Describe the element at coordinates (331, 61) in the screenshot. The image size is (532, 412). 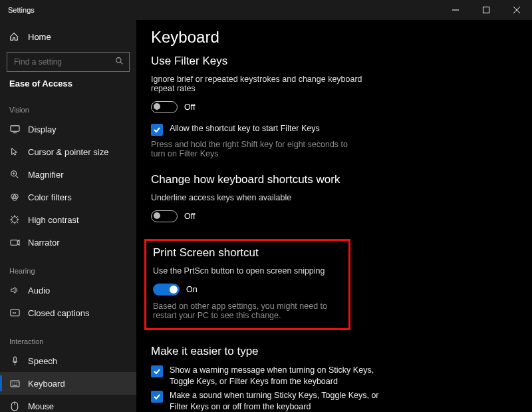
I see `filter-keys-heading: Use Filter Keys` at that location.